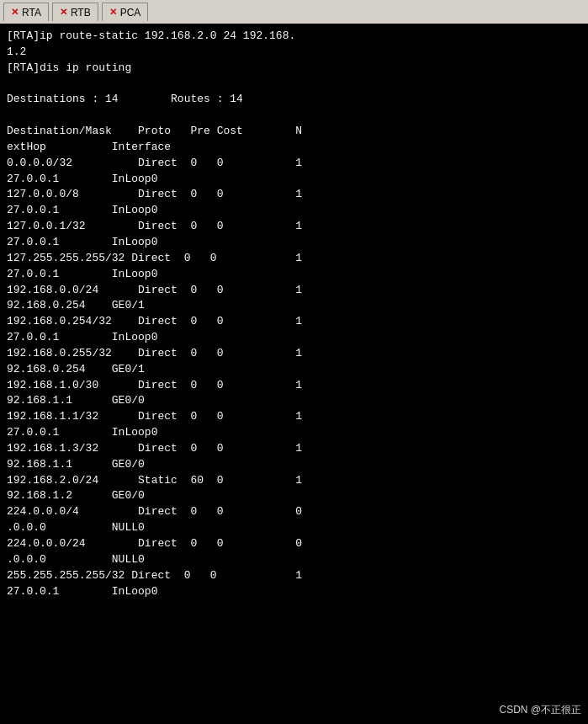  Describe the element at coordinates (113, 12) in the screenshot. I see `close-pca-icon: ✕` at that location.